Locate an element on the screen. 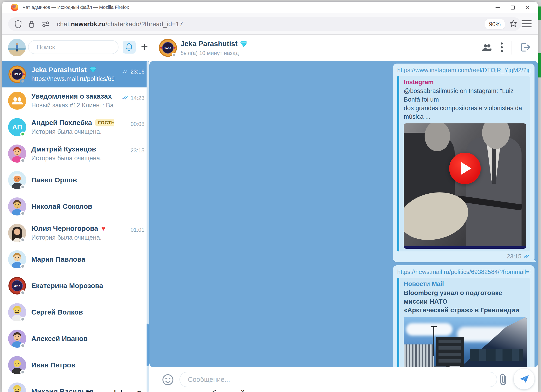 Image resolution: width=541 pixels, height=392 pixels. window-title: Чат админов — Исходный файл — Mozilla Fi… is located at coordinates (76, 7).